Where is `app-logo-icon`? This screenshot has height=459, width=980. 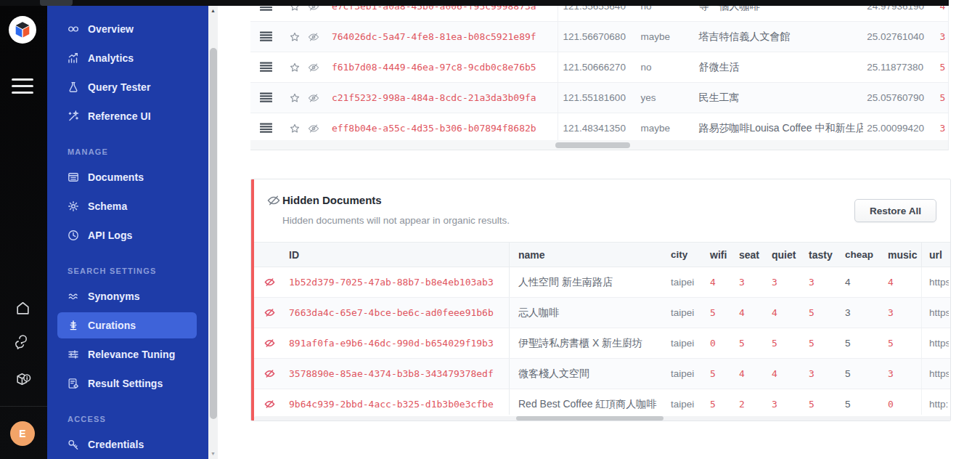
app-logo-icon is located at coordinates (23, 30).